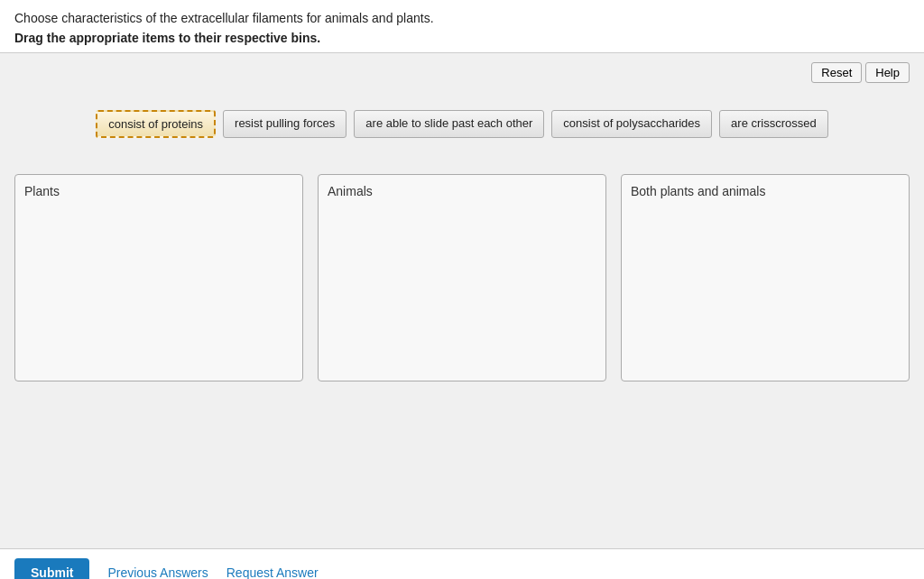 This screenshot has height=579, width=924. I want to click on bottom-bar: Submit Previous Answers Request Answer, so click(462, 565).